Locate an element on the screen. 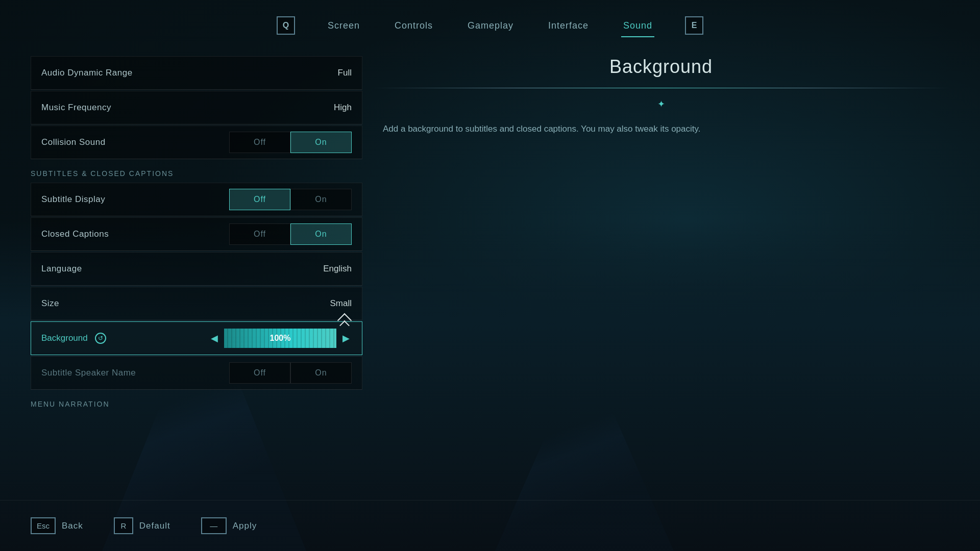 This screenshot has height=551, width=980. tab-controls: Controls is located at coordinates (413, 26).